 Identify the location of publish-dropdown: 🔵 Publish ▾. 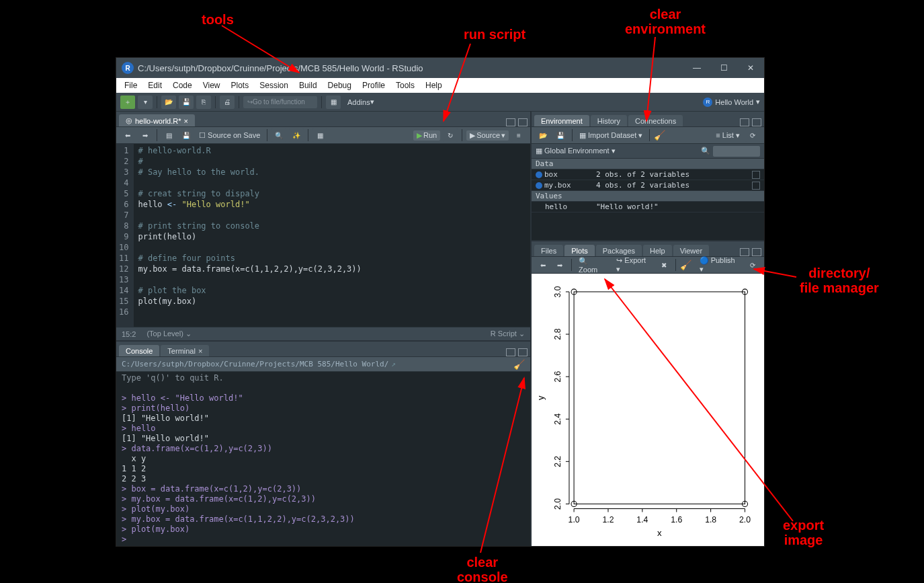
(720, 265).